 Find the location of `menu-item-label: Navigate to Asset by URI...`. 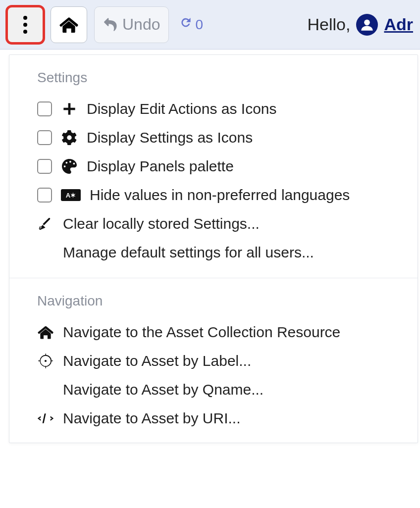

menu-item-label: Navigate to Asset by URI... is located at coordinates (240, 418).